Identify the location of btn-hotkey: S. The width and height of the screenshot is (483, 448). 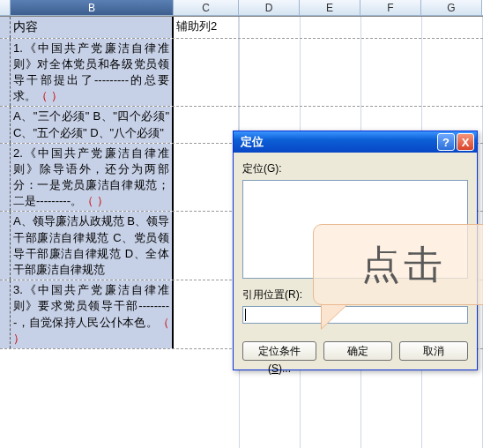
(275, 369).